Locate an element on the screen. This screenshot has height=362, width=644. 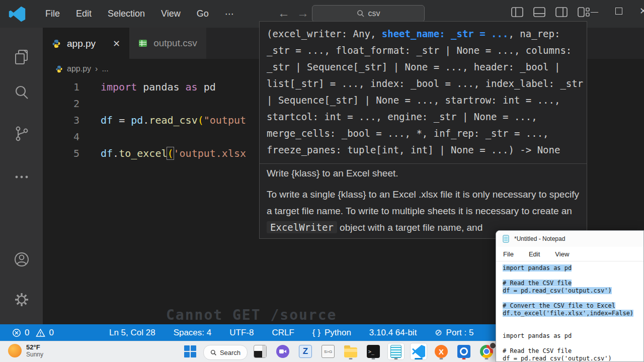
signature-line: merge_cells: _bool = ..., *, inf_rep: _s… is located at coordinates (423, 134).